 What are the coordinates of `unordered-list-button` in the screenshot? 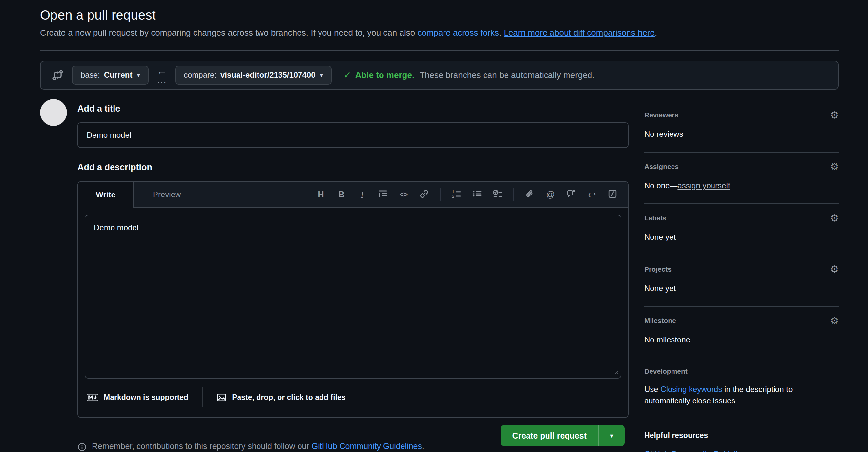 It's located at (477, 195).